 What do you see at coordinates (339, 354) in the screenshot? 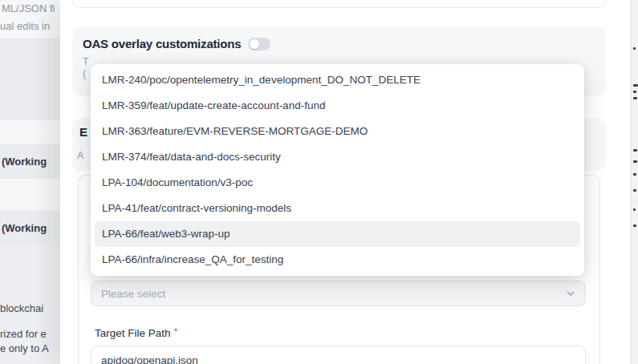
I see `target-file-path-input: apidog/openapi.json` at bounding box center [339, 354].